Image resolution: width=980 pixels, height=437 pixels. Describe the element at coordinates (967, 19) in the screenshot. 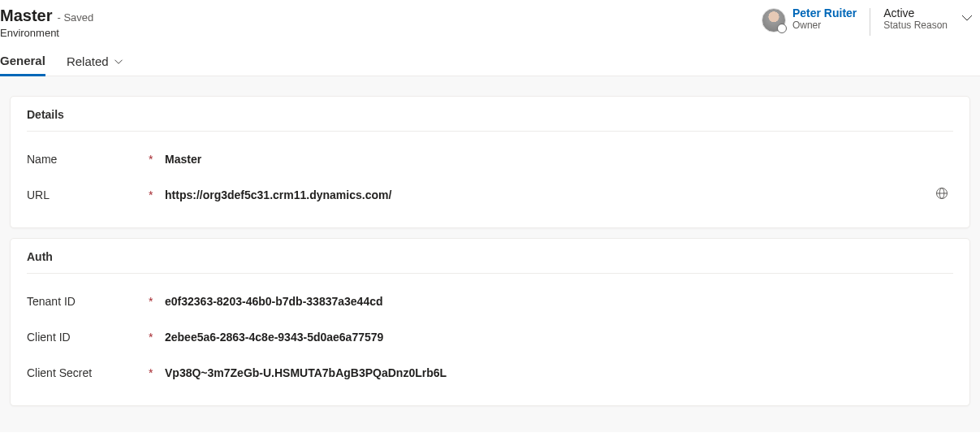

I see `expand-header-button` at that location.